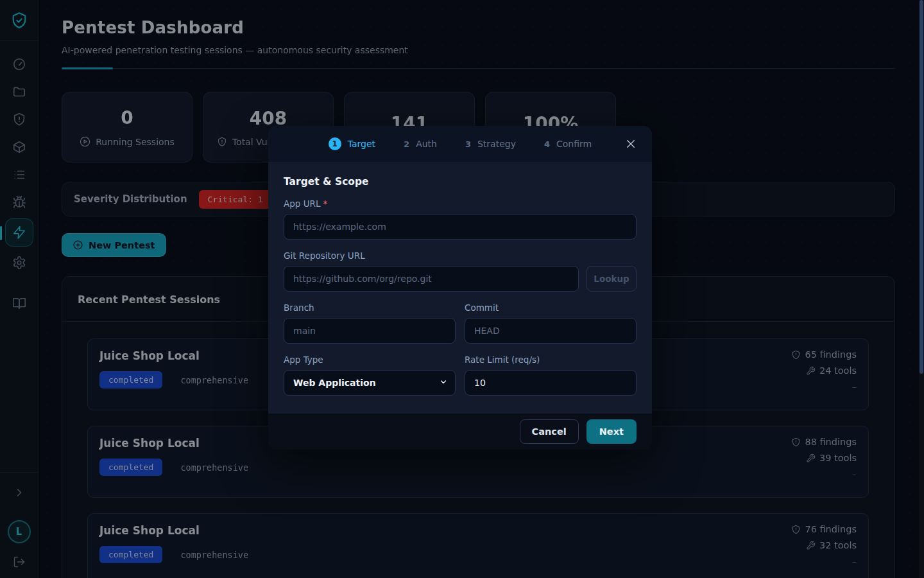  Describe the element at coordinates (460, 204) in the screenshot. I see `app-url-label: App URL*` at that location.